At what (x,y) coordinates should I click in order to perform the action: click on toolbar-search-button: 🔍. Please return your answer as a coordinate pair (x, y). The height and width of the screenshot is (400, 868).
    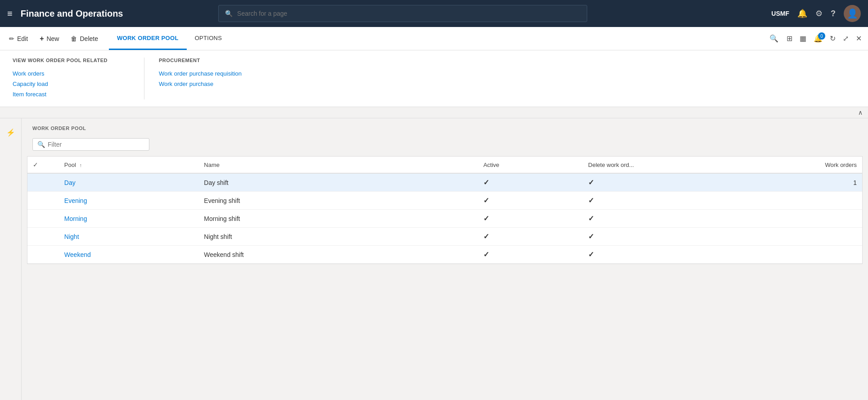
    Looking at the image, I should click on (774, 39).